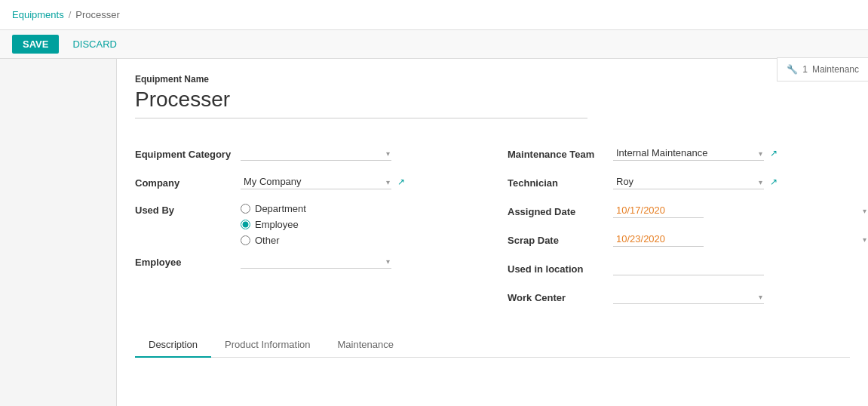 The image size is (868, 406). Describe the element at coordinates (273, 208) in the screenshot. I see `used-by-department-option: Department` at that location.